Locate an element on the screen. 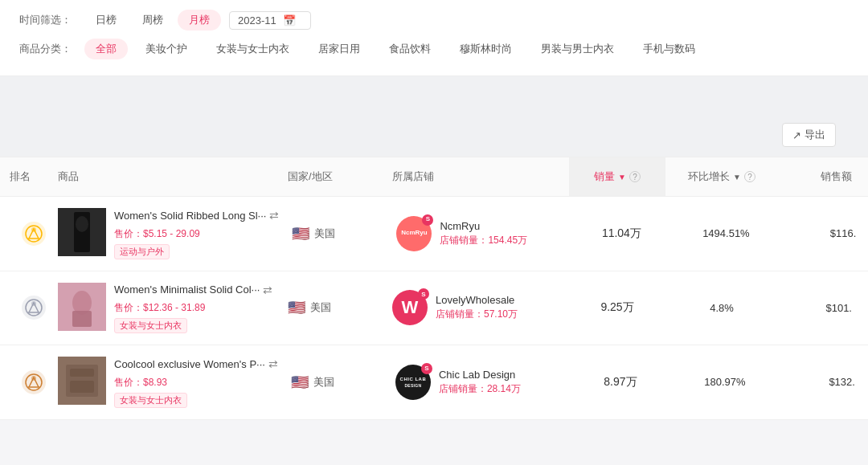 The image size is (868, 465). category-electronics: 手机与数码 is located at coordinates (669, 49).